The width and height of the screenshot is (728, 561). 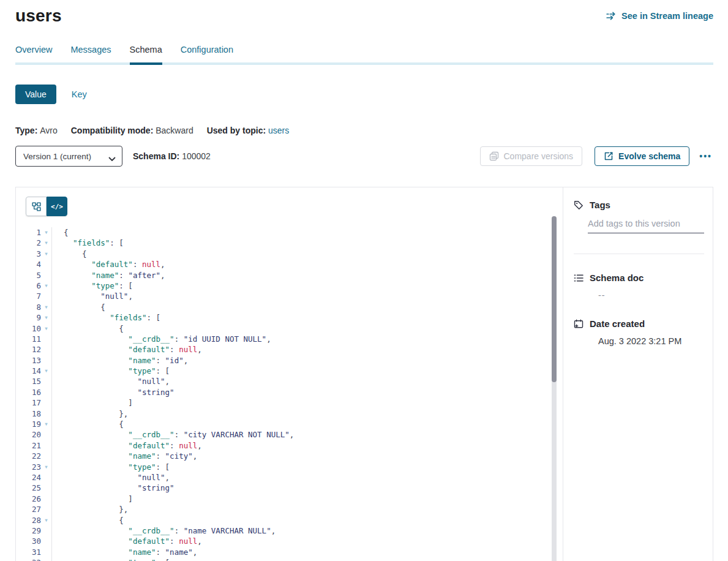 I want to click on tab-overview: Overview, so click(x=34, y=54).